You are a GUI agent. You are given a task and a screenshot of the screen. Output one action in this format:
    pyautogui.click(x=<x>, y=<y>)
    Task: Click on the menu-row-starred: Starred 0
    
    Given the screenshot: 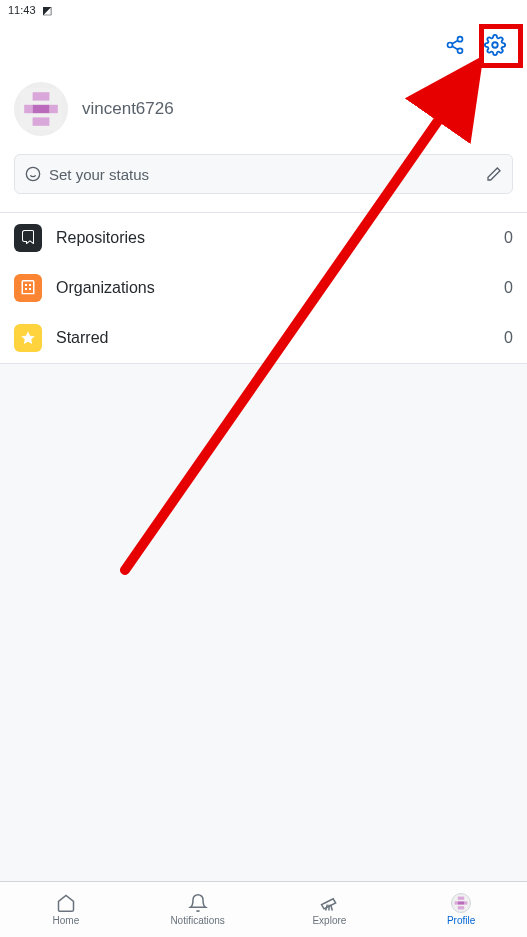 What is the action you would take?
    pyautogui.click(x=264, y=338)
    